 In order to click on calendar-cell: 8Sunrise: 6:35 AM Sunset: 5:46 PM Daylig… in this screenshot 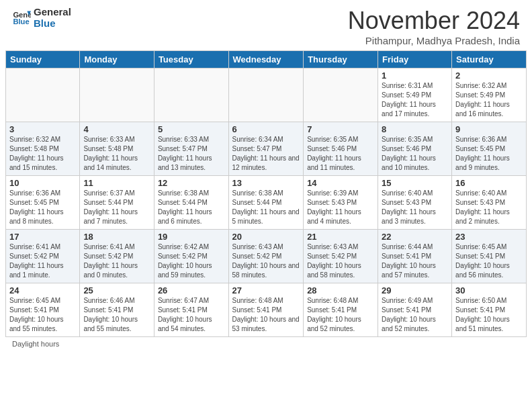, I will do `click(415, 149)`.